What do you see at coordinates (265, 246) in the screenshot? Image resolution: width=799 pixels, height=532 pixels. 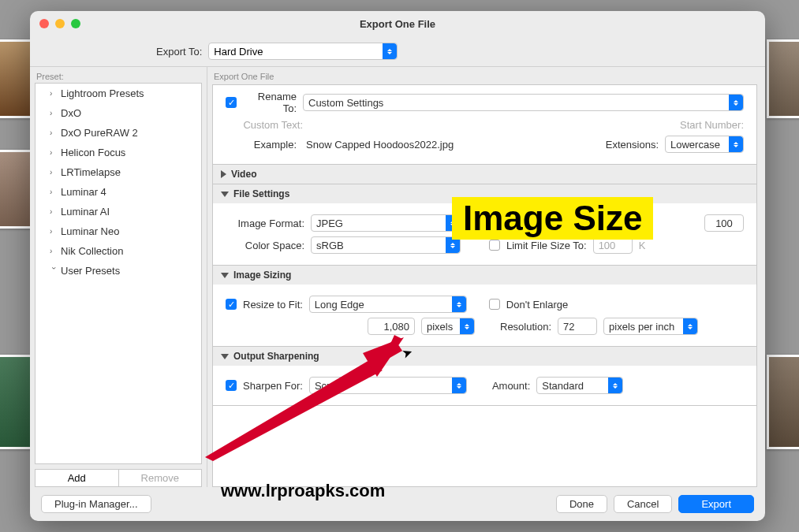 I see `color-space-label: Color Space:` at bounding box center [265, 246].